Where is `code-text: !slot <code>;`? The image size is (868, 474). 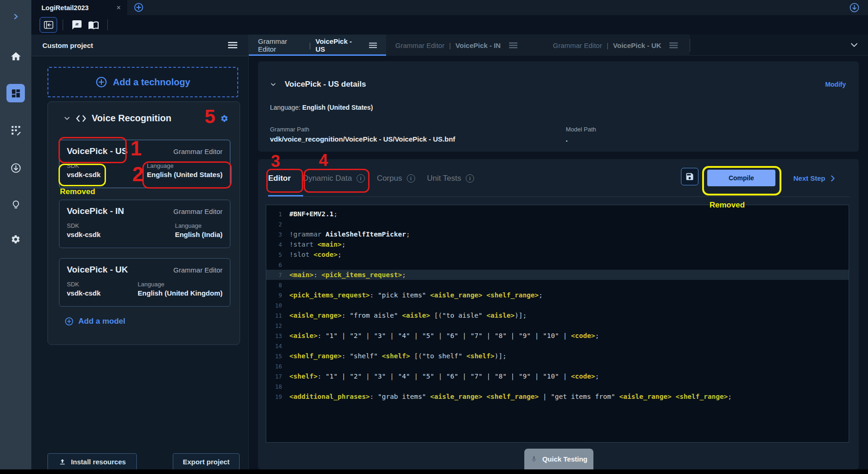
code-text: !slot <code>; is located at coordinates (316, 255).